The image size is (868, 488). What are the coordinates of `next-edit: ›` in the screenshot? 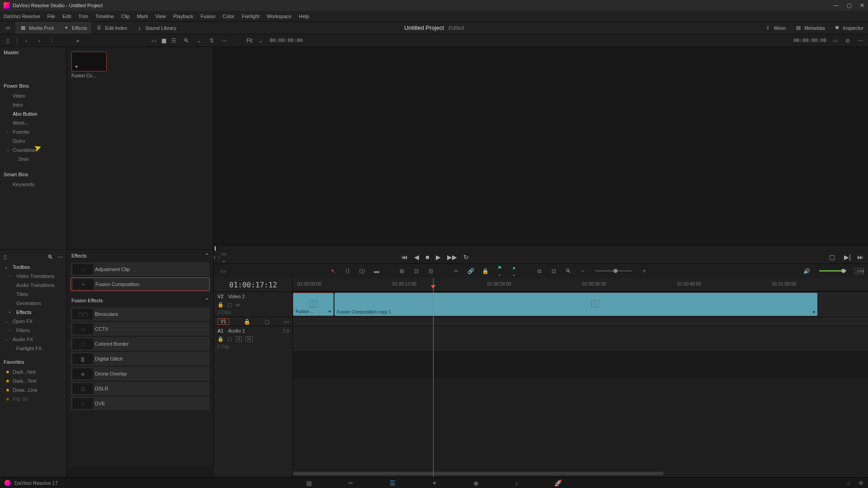 It's located at (219, 257).